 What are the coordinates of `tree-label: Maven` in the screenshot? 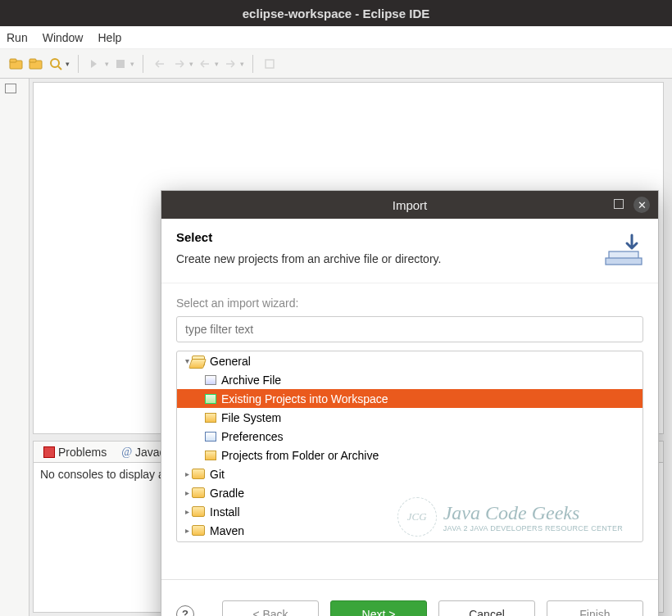 It's located at (227, 531).